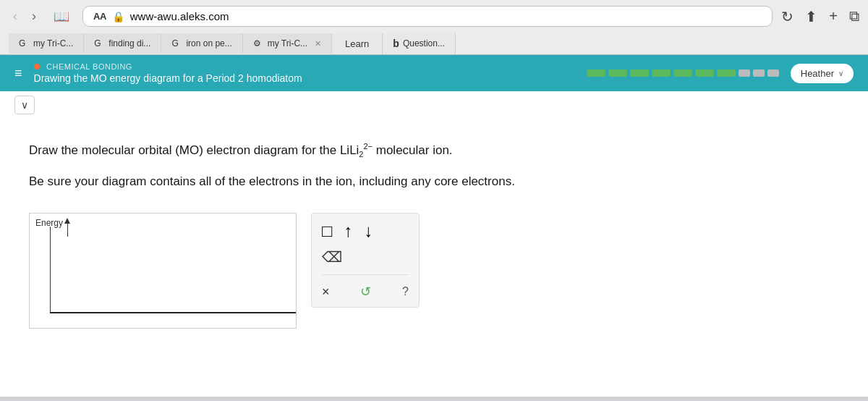 Image resolution: width=868 pixels, height=401 pixels. I want to click on header-topic: CHEMICAL BONDING Drawing the MO energy d…, so click(305, 73).